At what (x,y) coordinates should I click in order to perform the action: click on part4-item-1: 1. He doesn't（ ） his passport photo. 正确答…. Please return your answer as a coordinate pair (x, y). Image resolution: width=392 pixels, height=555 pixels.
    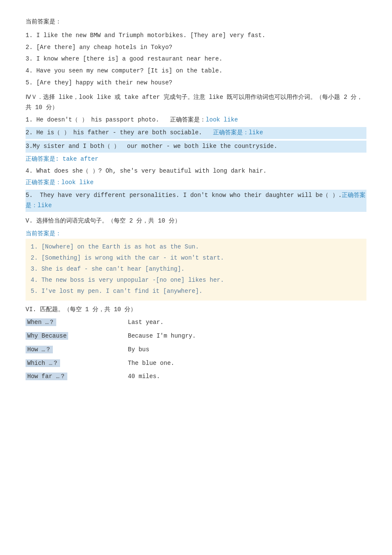
    Looking at the image, I should click on (196, 120).